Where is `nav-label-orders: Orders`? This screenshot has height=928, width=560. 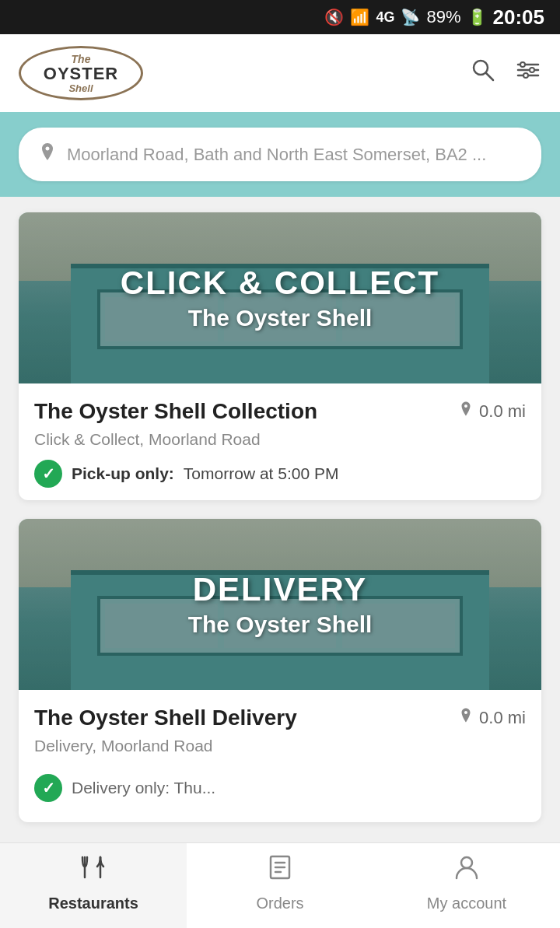
nav-label-orders: Orders is located at coordinates (280, 904).